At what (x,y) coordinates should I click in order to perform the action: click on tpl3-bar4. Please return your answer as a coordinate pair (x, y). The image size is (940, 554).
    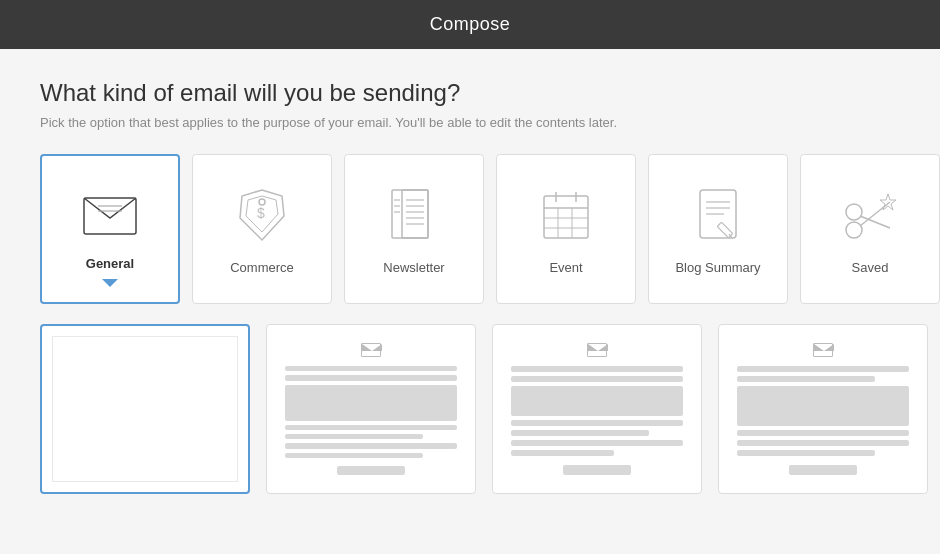
    Looking at the image, I should click on (823, 443).